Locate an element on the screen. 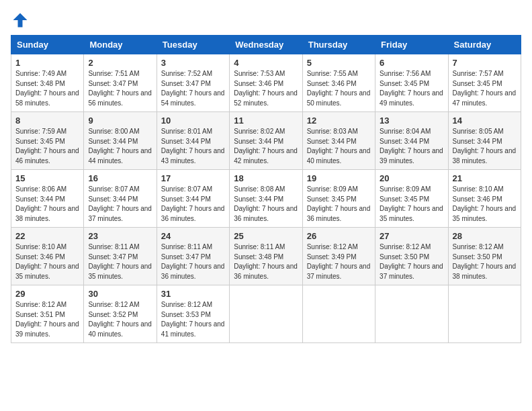  day-number: 11 is located at coordinates (266, 121).